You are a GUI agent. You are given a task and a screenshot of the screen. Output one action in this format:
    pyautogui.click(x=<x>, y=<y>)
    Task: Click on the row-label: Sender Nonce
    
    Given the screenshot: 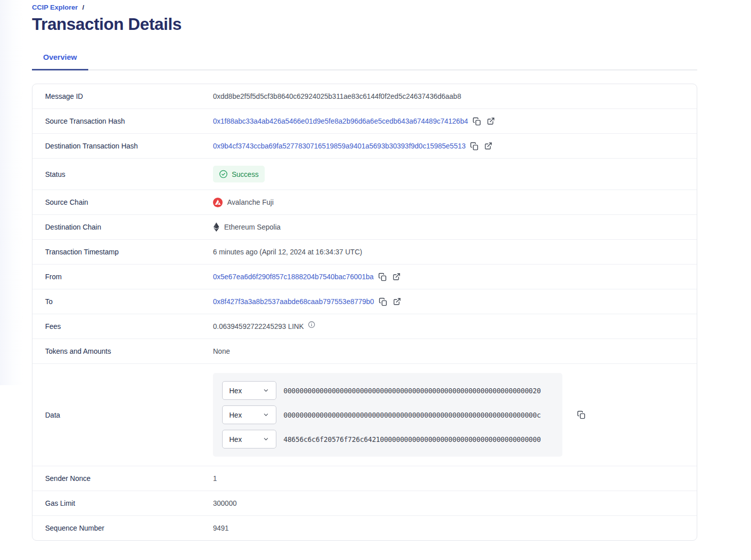 What is the action you would take?
    pyautogui.click(x=123, y=478)
    